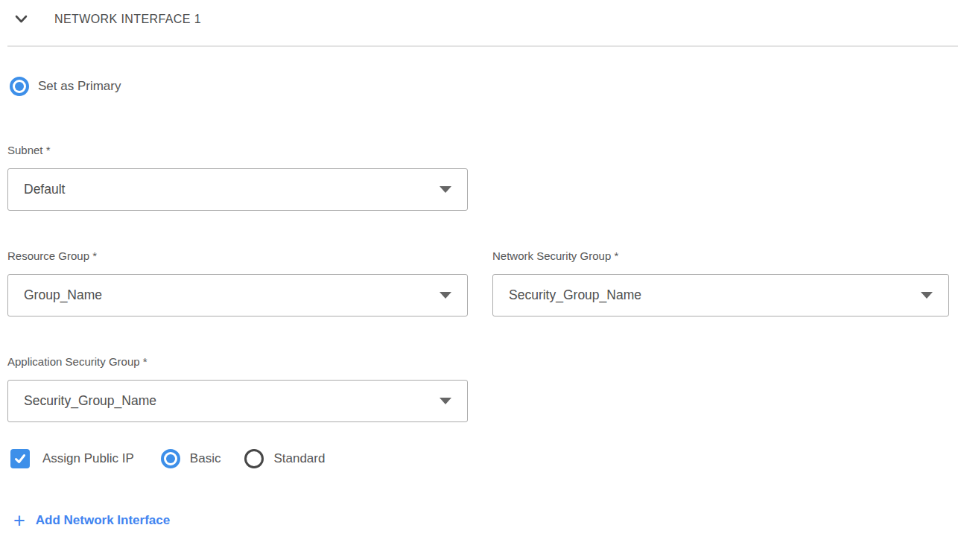 The height and width of the screenshot is (560, 958). Describe the element at coordinates (128, 19) in the screenshot. I see `section-title: NETWORK INTERFACE 1` at that location.